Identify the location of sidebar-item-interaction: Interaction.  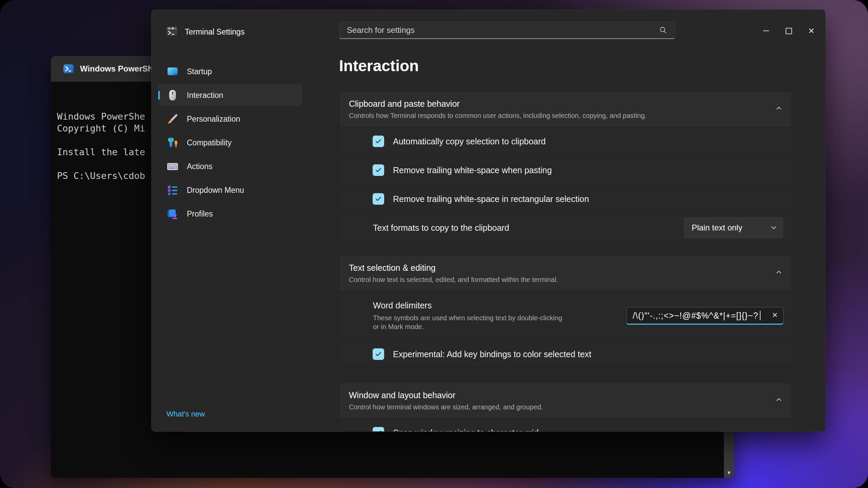
(230, 95).